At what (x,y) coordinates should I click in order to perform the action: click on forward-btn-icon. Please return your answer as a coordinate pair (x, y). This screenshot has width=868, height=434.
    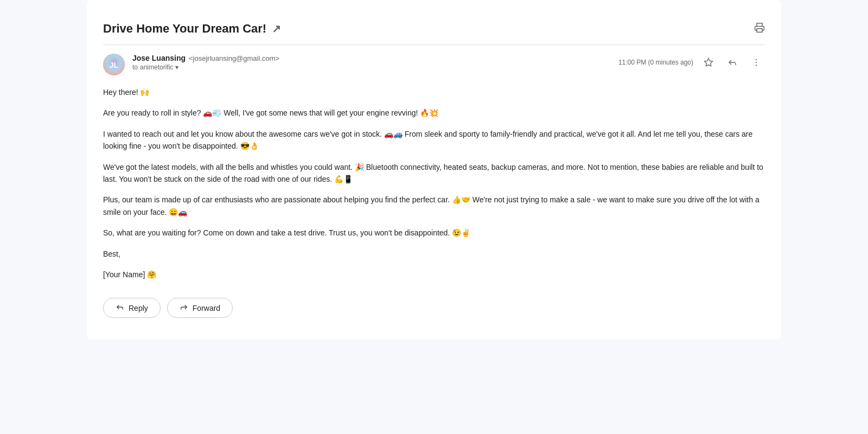
    Looking at the image, I should click on (184, 308).